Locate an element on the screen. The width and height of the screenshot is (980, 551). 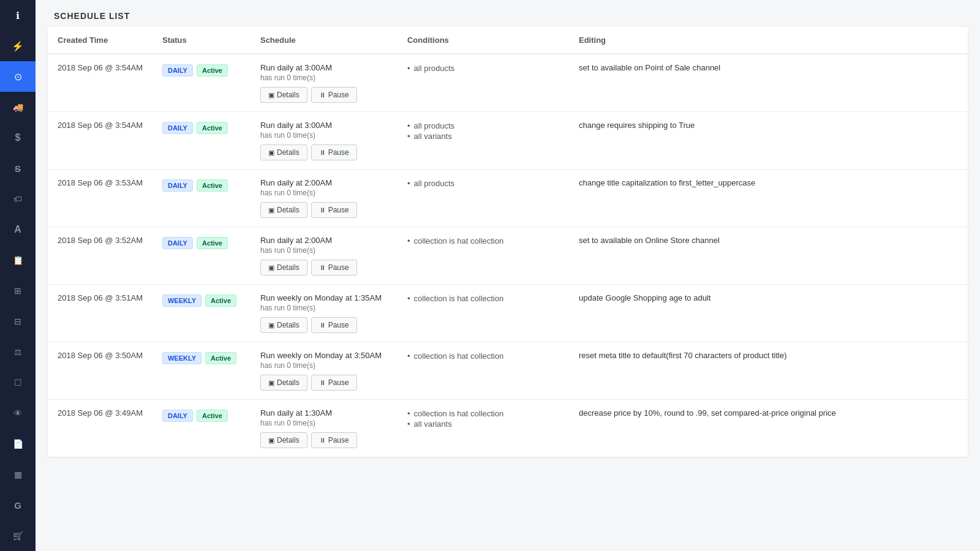
truck-icon: 🚚 is located at coordinates (18, 107).